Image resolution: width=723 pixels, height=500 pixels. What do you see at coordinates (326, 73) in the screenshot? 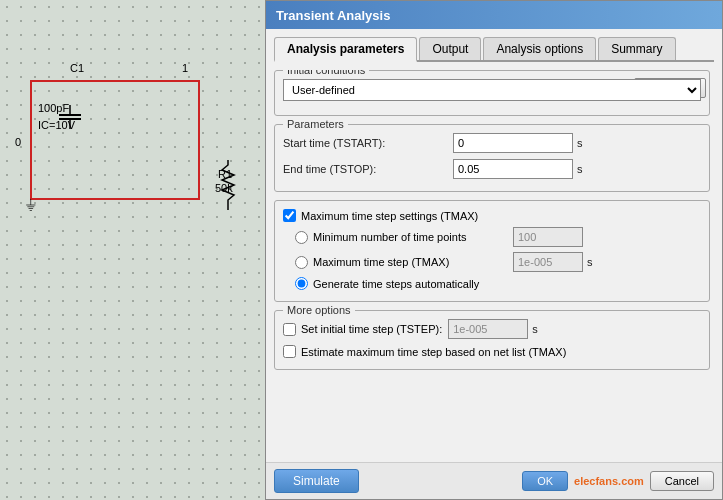
I see `initial-conditions-label: Initial conditions` at bounding box center [326, 73].